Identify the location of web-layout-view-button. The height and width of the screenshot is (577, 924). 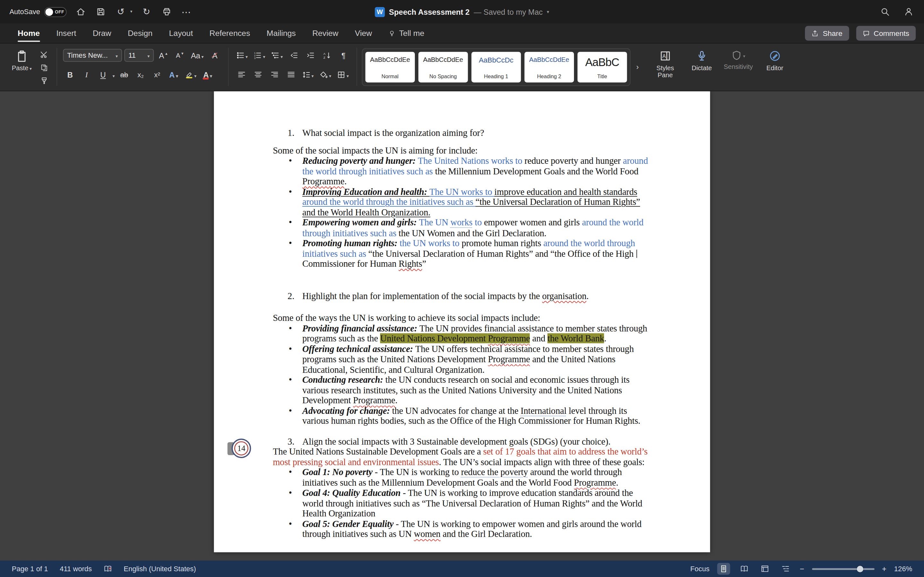
(765, 569).